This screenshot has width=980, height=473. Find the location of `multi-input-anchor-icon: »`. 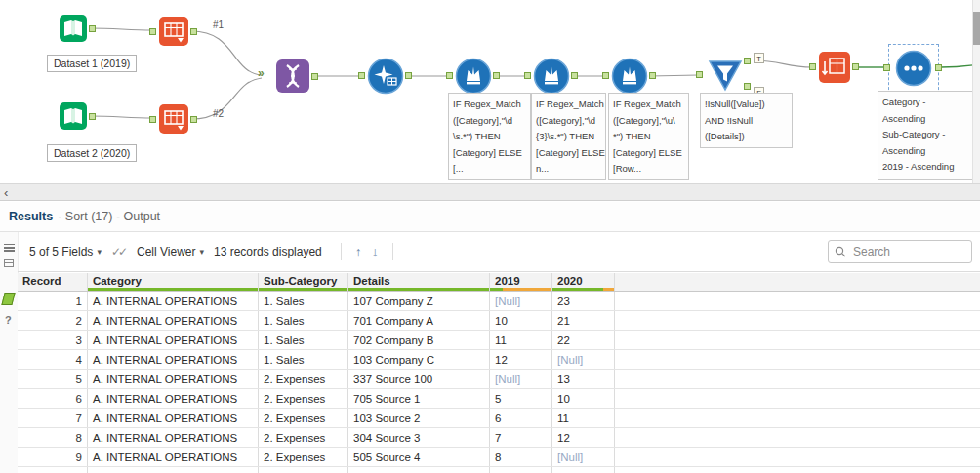

multi-input-anchor-icon: » is located at coordinates (260, 73).